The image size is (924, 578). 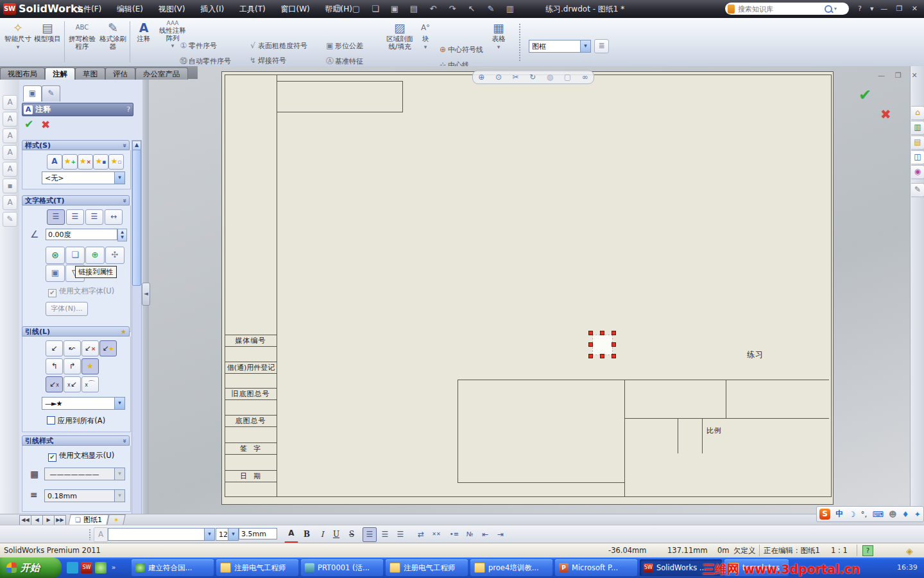 What do you see at coordinates (400, 534) in the screenshot?
I see `align-right-button: ☰` at bounding box center [400, 534].